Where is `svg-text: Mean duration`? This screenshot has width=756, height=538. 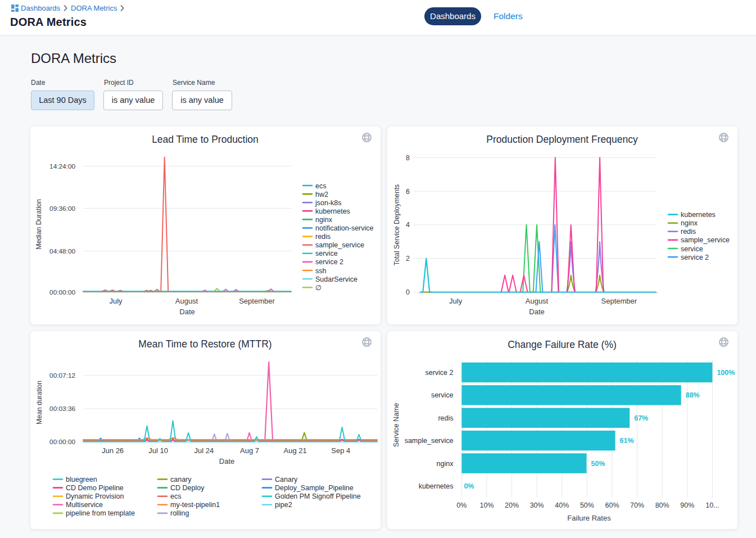 svg-text: Mean duration is located at coordinates (39, 403).